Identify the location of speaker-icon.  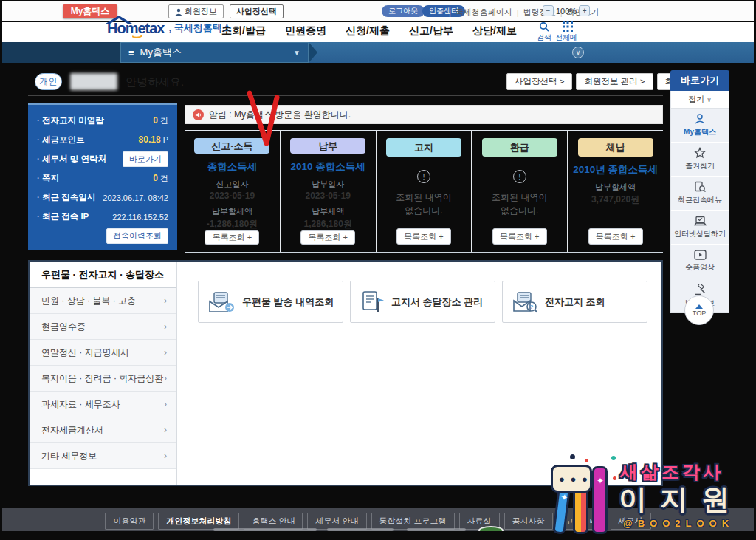
(198, 115).